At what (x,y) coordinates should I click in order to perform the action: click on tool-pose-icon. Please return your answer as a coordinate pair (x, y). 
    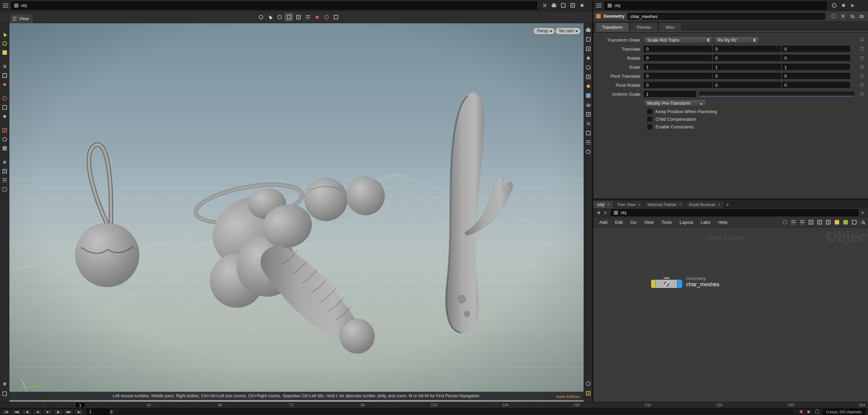
    Looking at the image, I should click on (5, 107).